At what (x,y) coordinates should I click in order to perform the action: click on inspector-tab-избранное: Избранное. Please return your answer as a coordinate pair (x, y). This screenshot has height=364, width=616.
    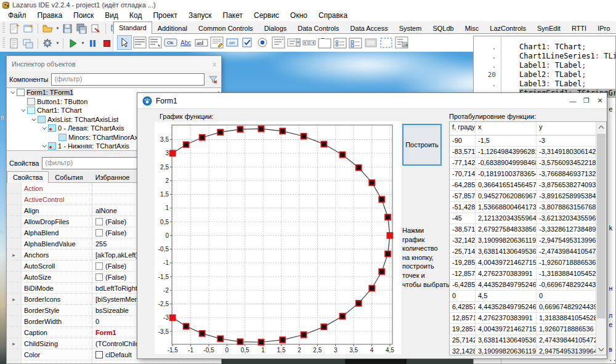
    Looking at the image, I should click on (113, 177).